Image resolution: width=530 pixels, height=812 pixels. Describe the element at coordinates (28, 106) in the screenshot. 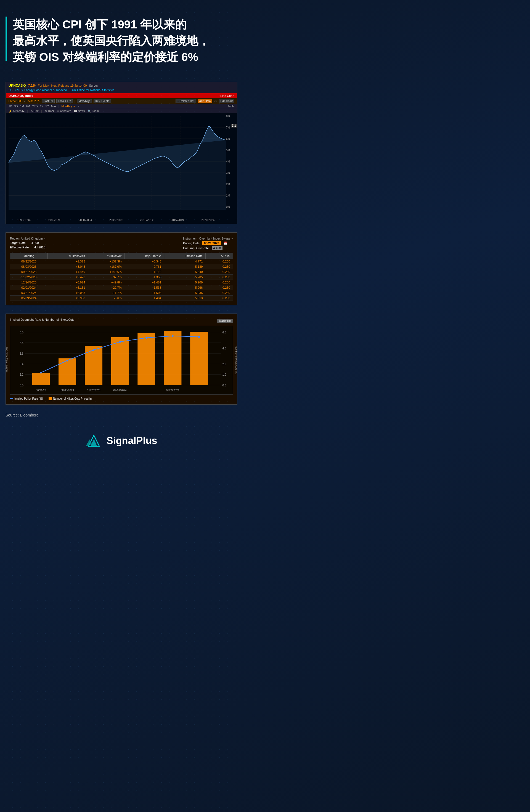

I see `bbg-time-6m: 6M` at that location.